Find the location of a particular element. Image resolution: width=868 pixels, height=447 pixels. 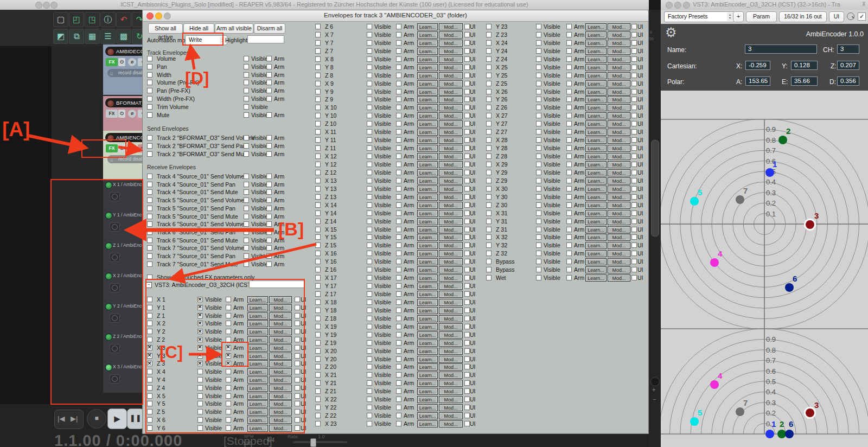

project-info-icon: ⓘ is located at coordinates (108, 20).